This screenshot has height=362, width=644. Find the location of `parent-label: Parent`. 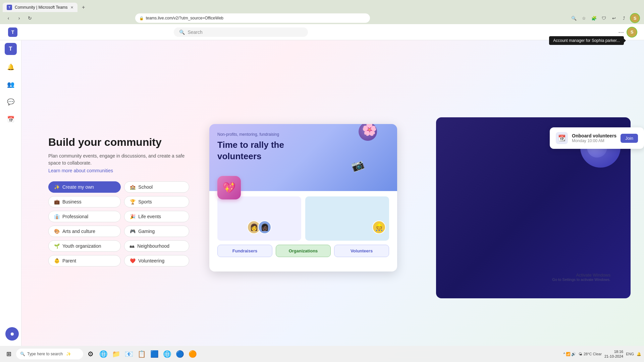

parent-label: Parent is located at coordinates (69, 261).